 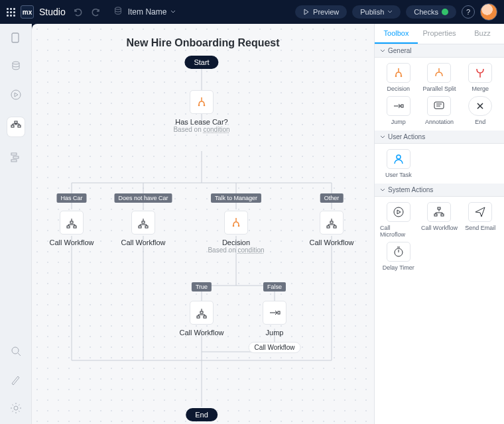 What do you see at coordinates (143, 229) in the screenshot?
I see `node-call-workflow-2: Call Workflow` at bounding box center [143, 229].